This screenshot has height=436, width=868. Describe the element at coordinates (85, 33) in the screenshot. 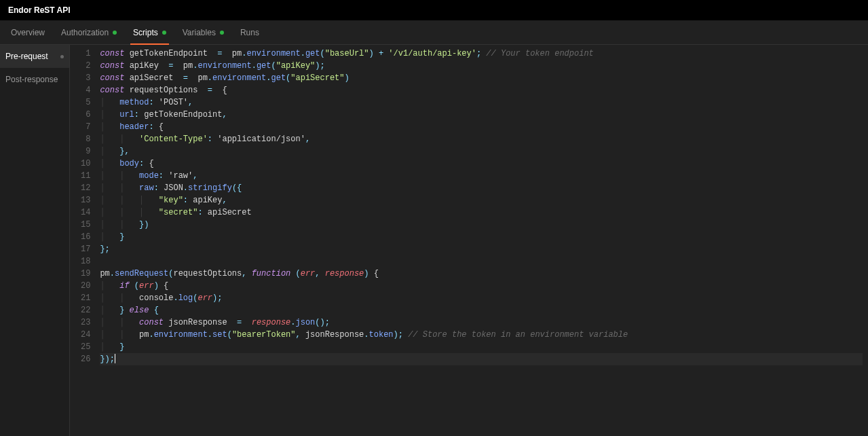

I see `tab-label: Authorization` at that location.